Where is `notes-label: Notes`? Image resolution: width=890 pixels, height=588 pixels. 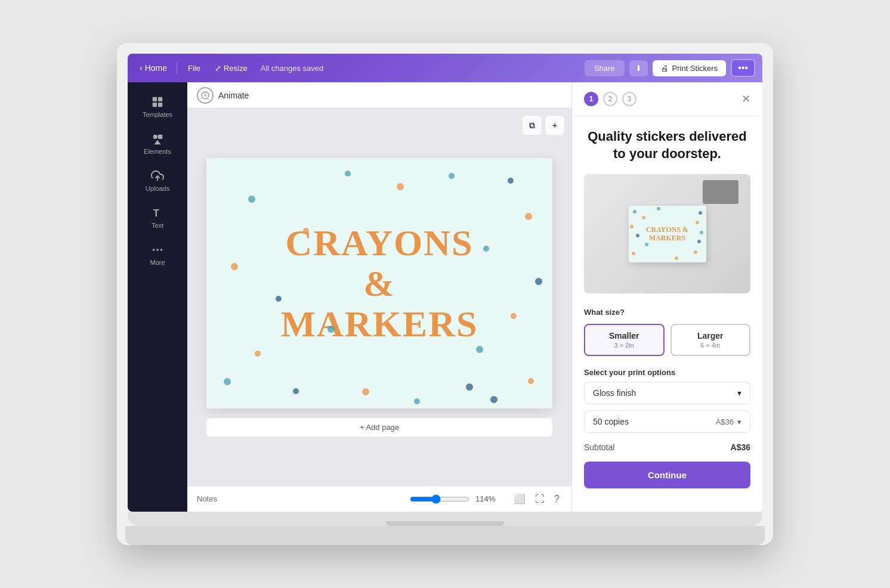 notes-label: Notes is located at coordinates (207, 499).